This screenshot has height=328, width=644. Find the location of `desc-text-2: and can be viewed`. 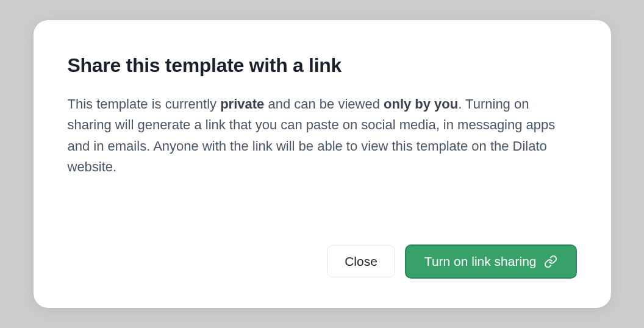

desc-text-2: and can be viewed is located at coordinates (324, 104).